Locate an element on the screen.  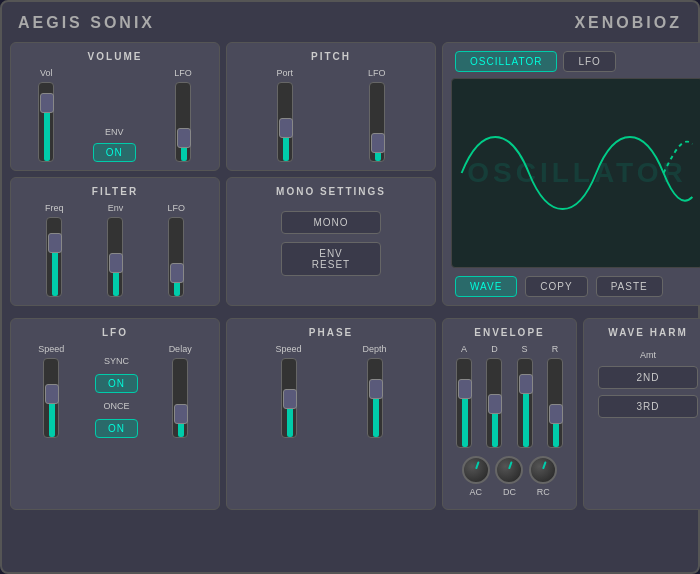
ac-label: AC is located at coordinates (476, 492).